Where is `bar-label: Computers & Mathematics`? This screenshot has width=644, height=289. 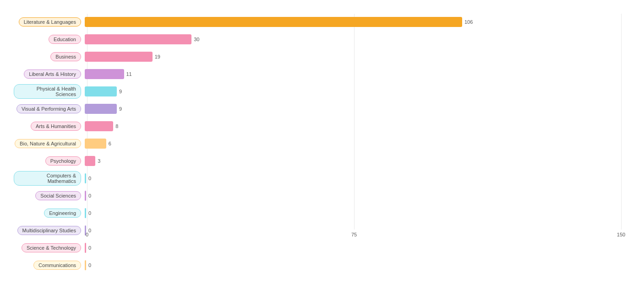 bar-label: Computers & Mathematics is located at coordinates (49, 178).